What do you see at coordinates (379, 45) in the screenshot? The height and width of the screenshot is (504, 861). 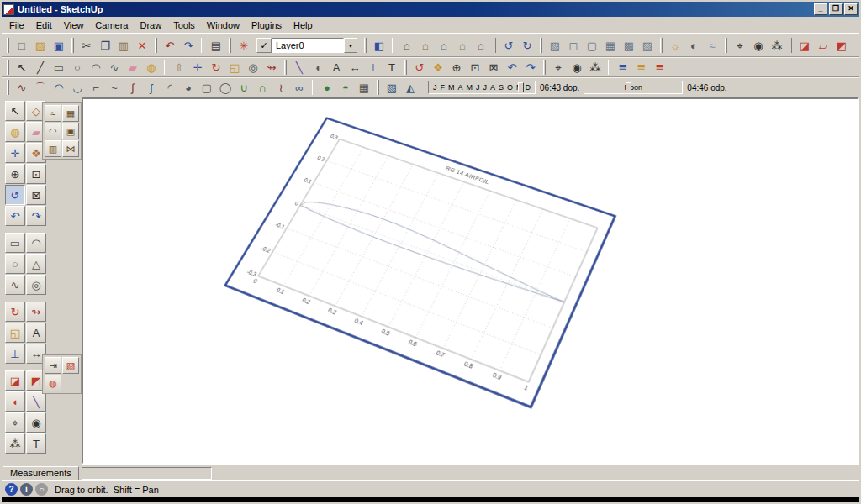 I see `layer-manager-button: ◧` at bounding box center [379, 45].